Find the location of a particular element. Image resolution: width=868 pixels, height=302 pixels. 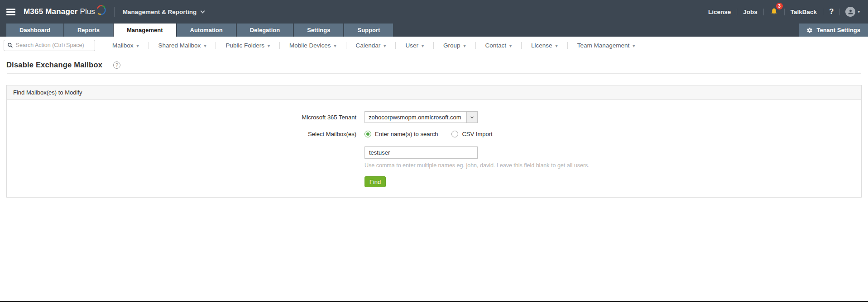

name-input-row is located at coordinates (434, 153).